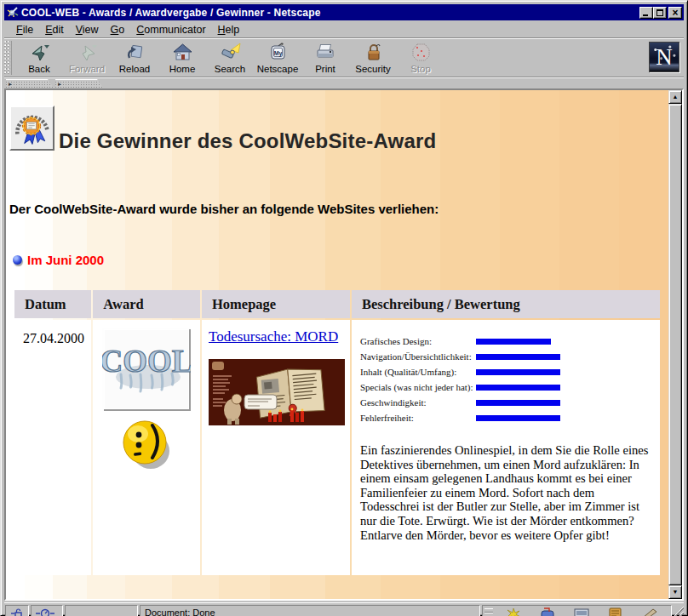 The width and height of the screenshot is (688, 616). What do you see at coordinates (421, 58) in the screenshot?
I see `stop-button: Stop` at bounding box center [421, 58].